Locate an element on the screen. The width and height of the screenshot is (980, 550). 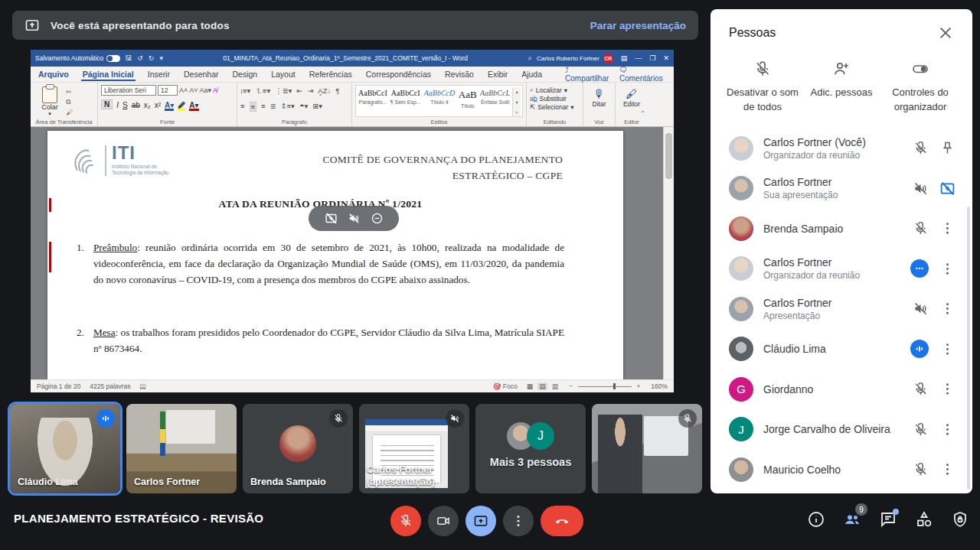
chat-icon is located at coordinates (888, 519).